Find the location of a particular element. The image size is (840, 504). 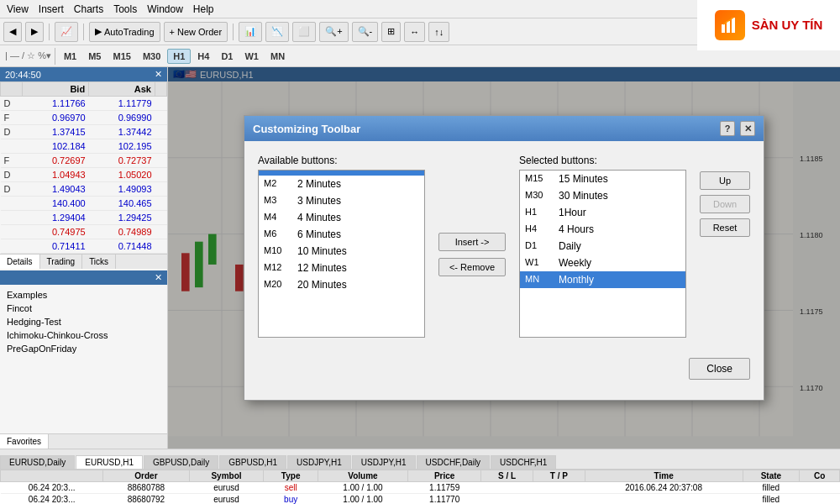

market-row: D 1.04943 1.05020 is located at coordinates (84, 175).